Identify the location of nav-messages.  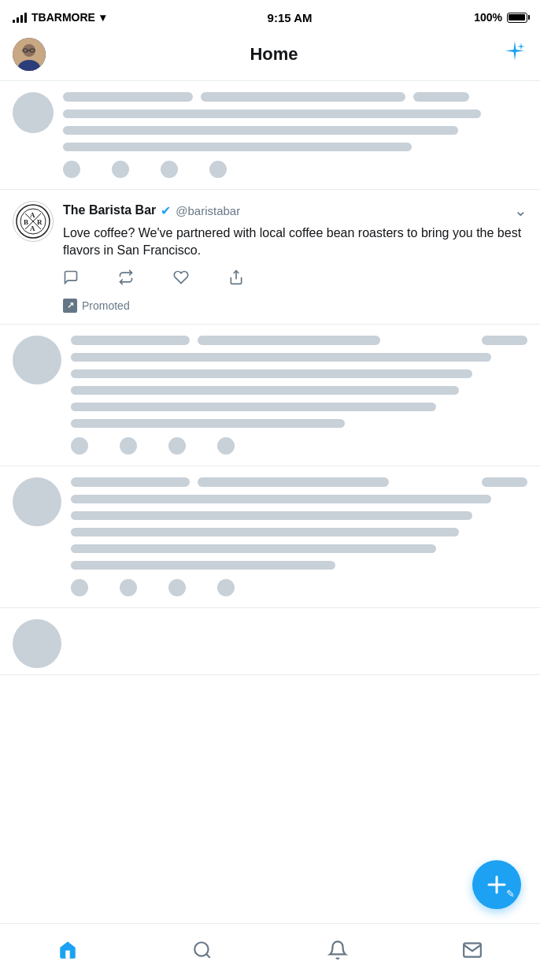
(472, 952).